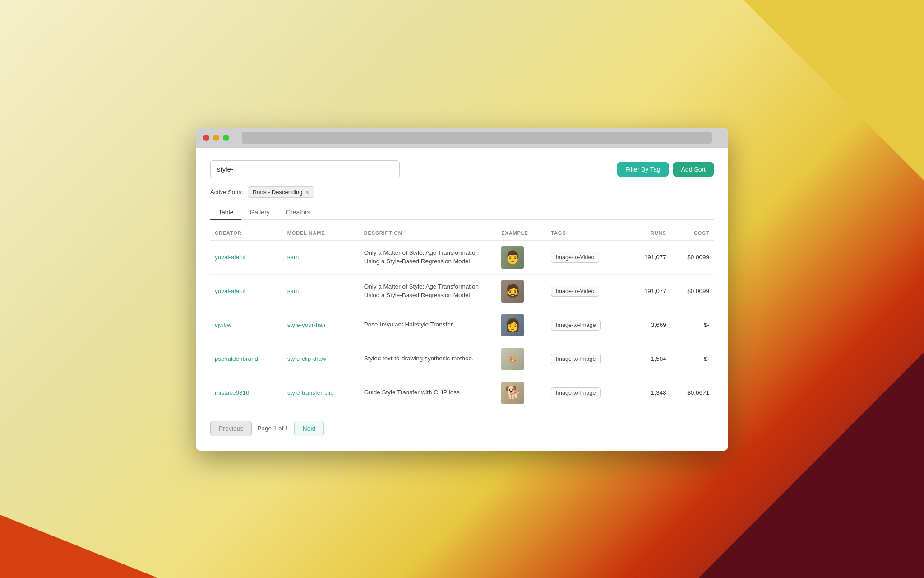  What do you see at coordinates (298, 213) in the screenshot?
I see `tab-creators: Creators` at bounding box center [298, 213].